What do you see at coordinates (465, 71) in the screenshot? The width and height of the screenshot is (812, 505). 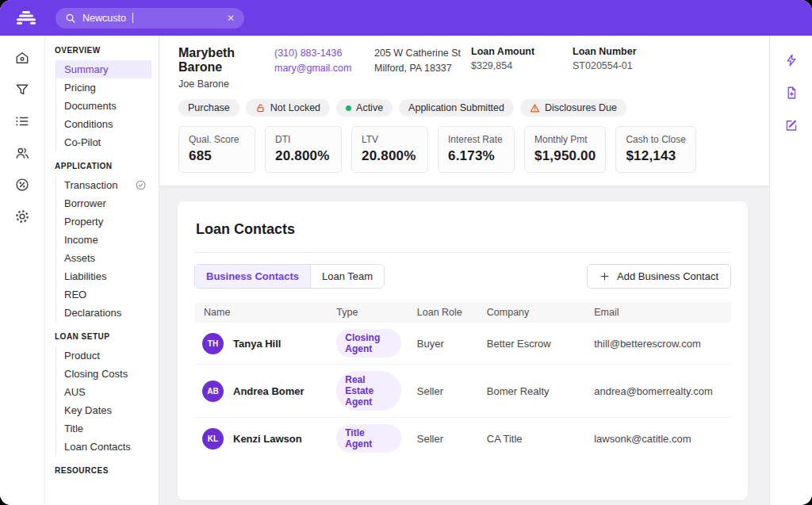 I see `borrower-info-row: Marybeth Barone Joe Barone (310) 883-143…` at bounding box center [465, 71].